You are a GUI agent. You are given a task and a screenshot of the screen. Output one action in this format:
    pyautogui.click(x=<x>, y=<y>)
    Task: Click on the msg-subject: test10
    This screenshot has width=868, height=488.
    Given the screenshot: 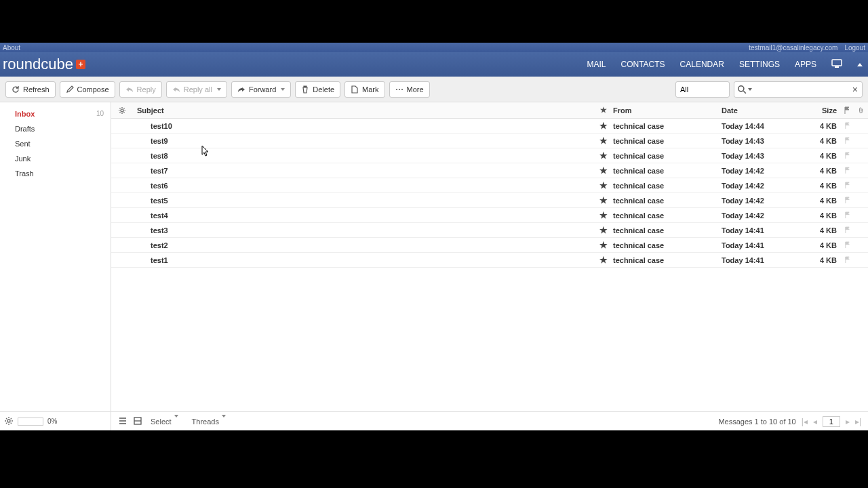 What is the action you would take?
    pyautogui.click(x=363, y=126)
    